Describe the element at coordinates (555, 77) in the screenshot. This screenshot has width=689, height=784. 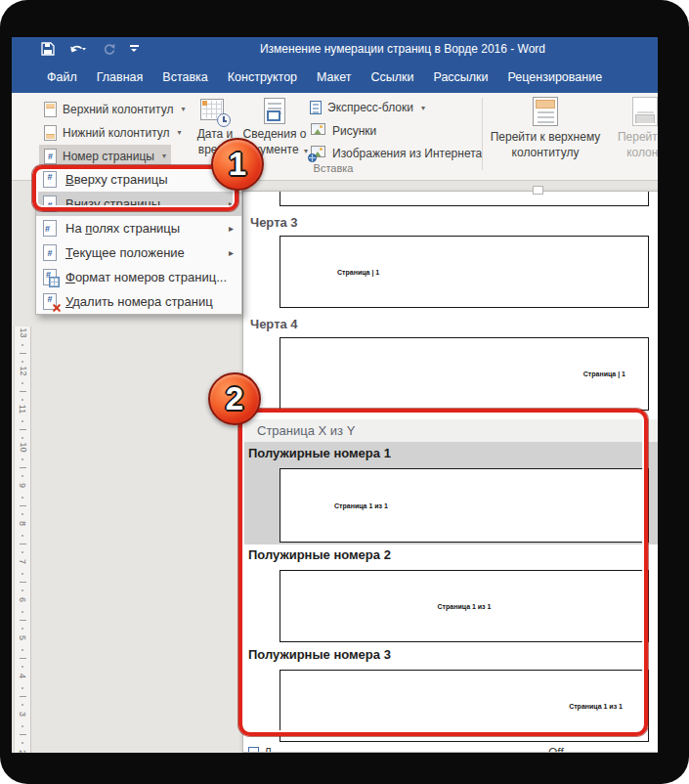
I see `tab-review: Рецензирование` at that location.